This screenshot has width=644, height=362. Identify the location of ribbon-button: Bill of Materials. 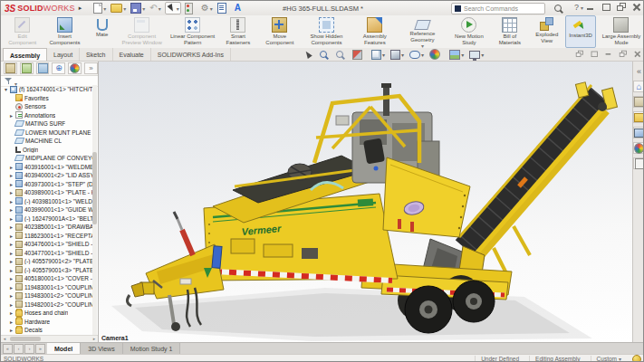
(509, 32).